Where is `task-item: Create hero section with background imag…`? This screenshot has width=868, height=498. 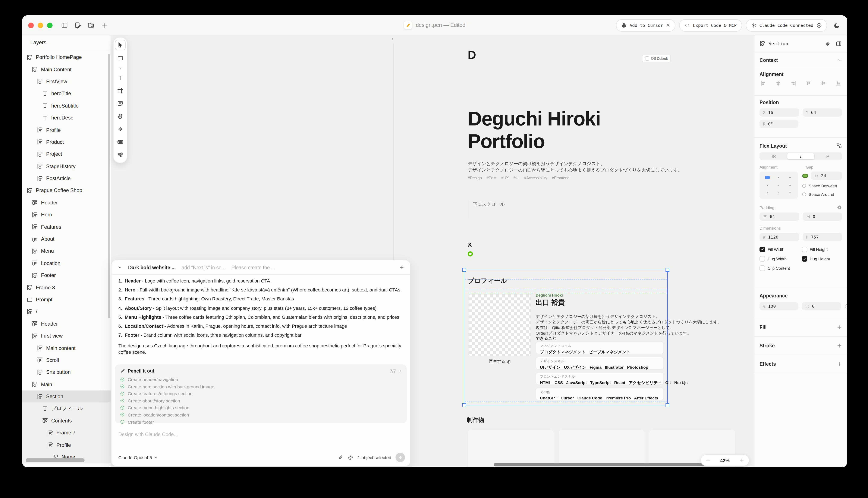
task-item: Create hero section with background imag… is located at coordinates (261, 386).